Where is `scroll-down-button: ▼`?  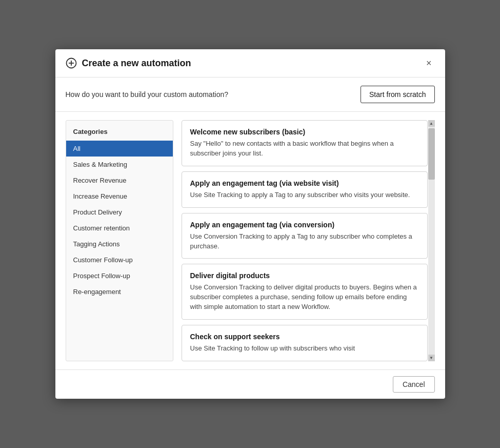 scroll-down-button: ▼ is located at coordinates (432, 358).